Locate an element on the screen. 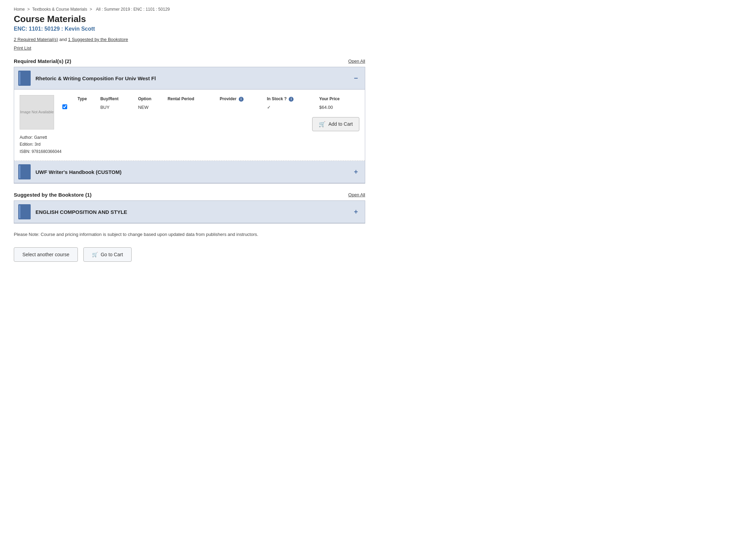 Image resolution: width=749 pixels, height=560 pixels. breadcrumb-sep2: > is located at coordinates (91, 9).